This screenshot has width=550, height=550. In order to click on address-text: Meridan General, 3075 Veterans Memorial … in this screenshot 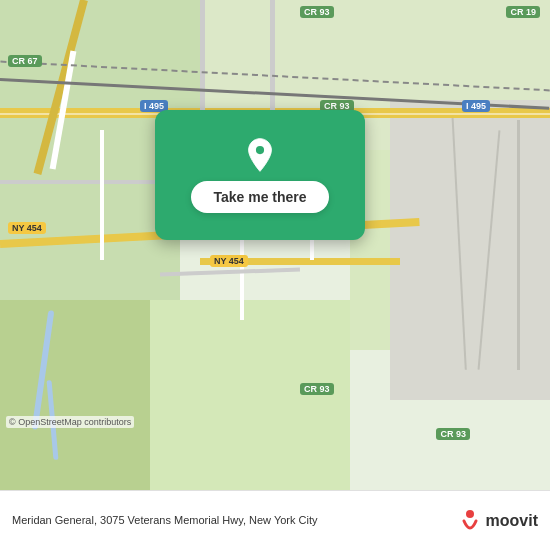, I will do `click(234, 520)`.